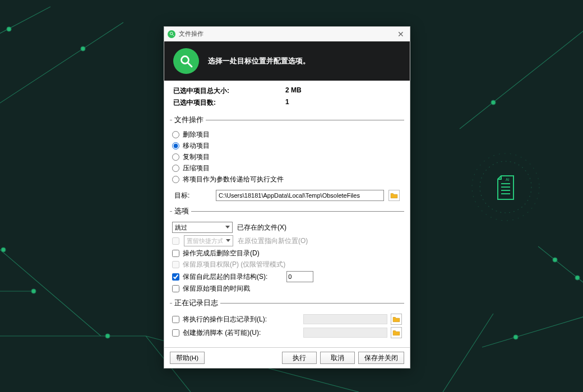  I want to click on search-icon, so click(186, 61).